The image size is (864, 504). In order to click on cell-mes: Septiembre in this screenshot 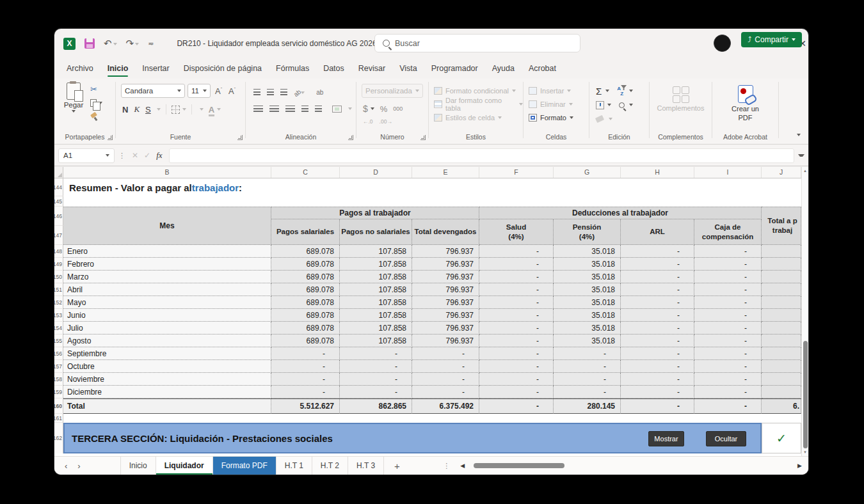, I will do `click(168, 354)`.